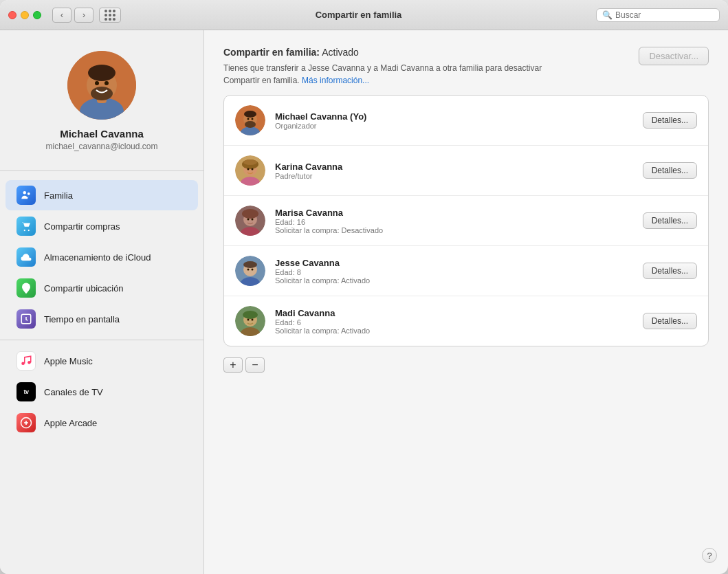 The image size is (728, 574). What do you see at coordinates (69, 362) in the screenshot?
I see `sidebar-item-label-music: Apple Music` at bounding box center [69, 362].